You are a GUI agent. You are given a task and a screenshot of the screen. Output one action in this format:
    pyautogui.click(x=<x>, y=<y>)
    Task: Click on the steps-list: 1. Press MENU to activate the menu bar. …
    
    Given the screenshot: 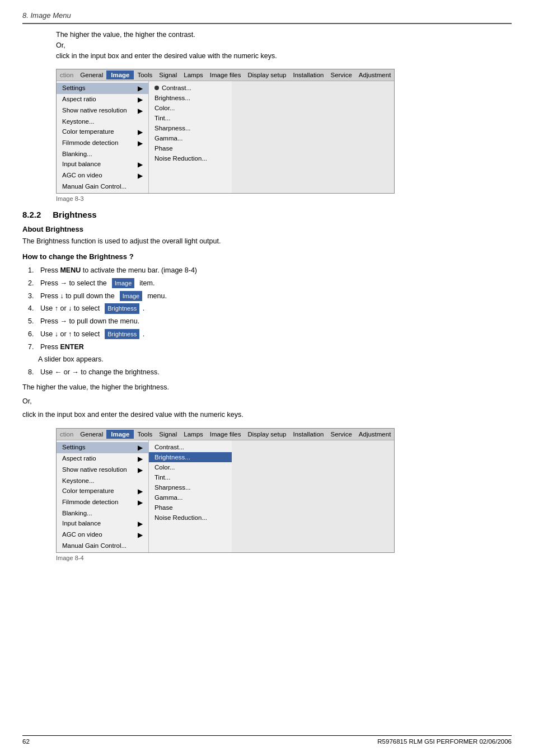 What is the action you would take?
    pyautogui.click(x=267, y=321)
    